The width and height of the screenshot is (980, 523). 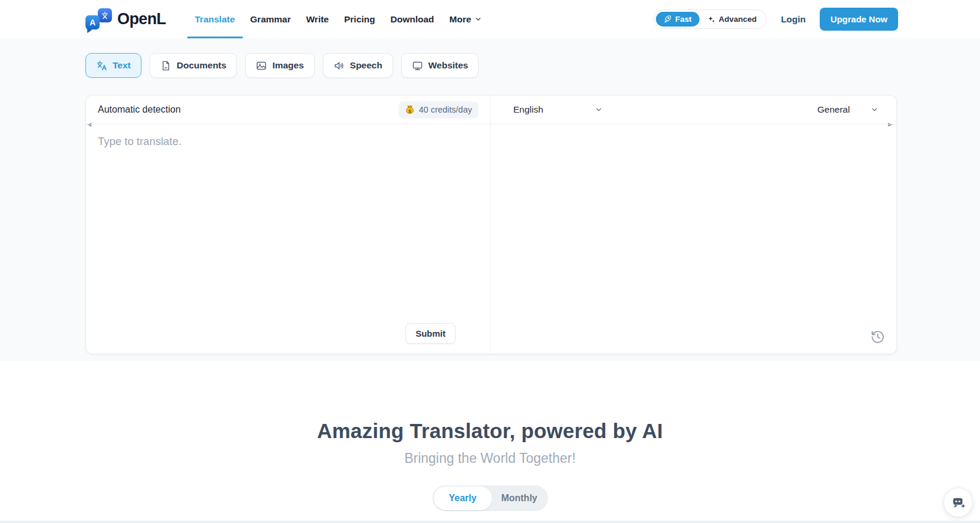 What do you see at coordinates (732, 19) in the screenshot?
I see `advanced-mode-button: Advanced` at bounding box center [732, 19].